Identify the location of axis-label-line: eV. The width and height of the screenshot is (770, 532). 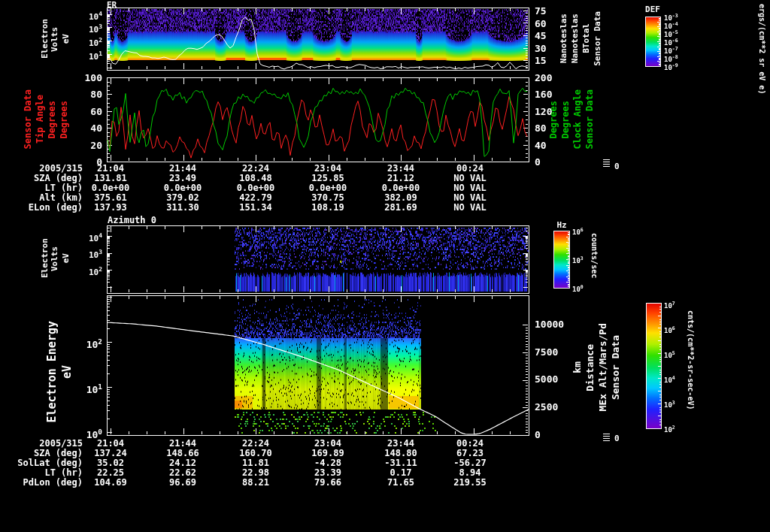
(67, 372).